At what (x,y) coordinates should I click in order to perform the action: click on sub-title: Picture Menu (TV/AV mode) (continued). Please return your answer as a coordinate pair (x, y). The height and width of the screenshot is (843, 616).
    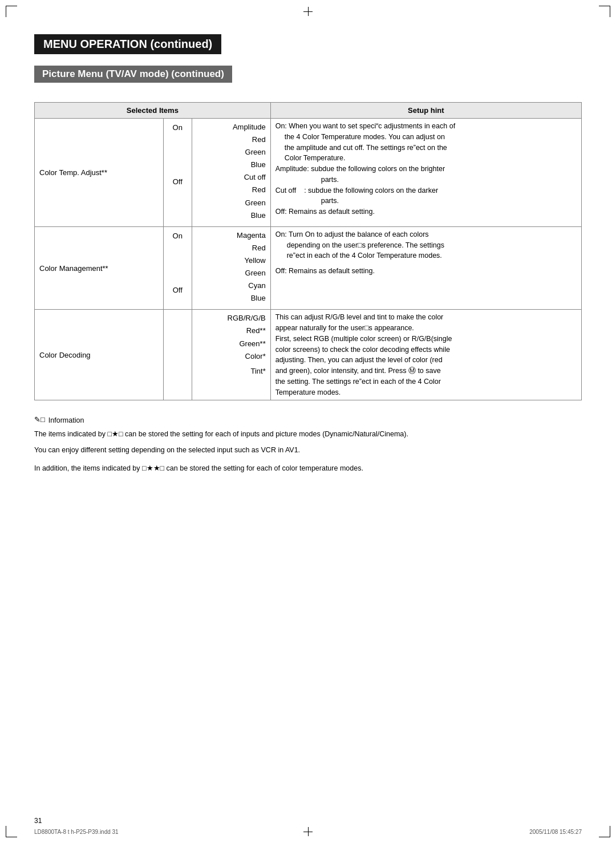
    Looking at the image, I should click on (133, 74).